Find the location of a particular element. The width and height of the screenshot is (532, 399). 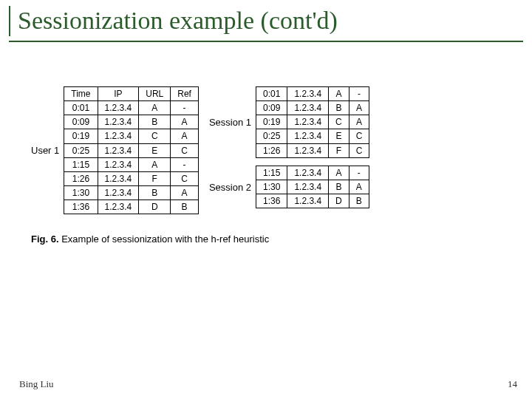

session-block: Session 2 1:151.2.3.4A- 1:301.2.3.4BA 1:… is located at coordinates (290, 188).